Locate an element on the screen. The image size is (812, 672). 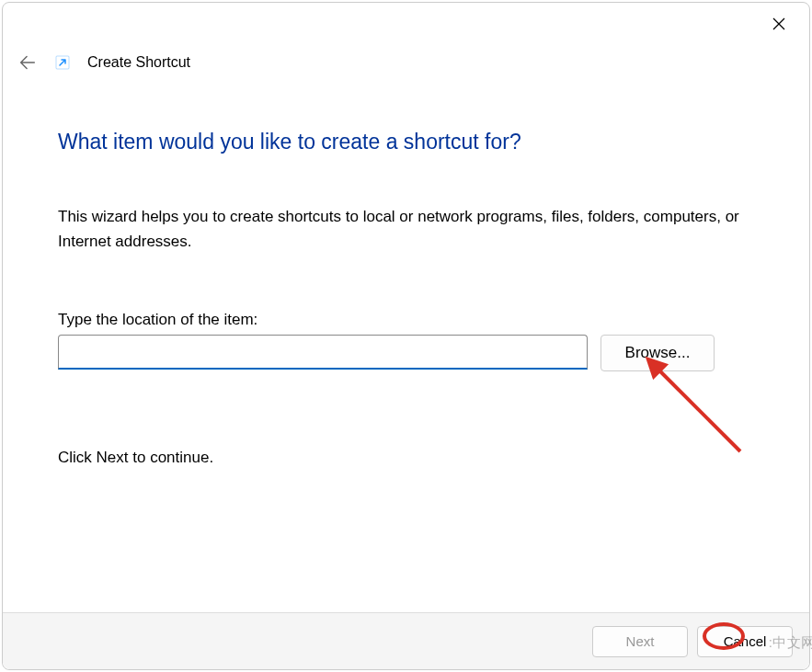
location-input is located at coordinates (323, 352).